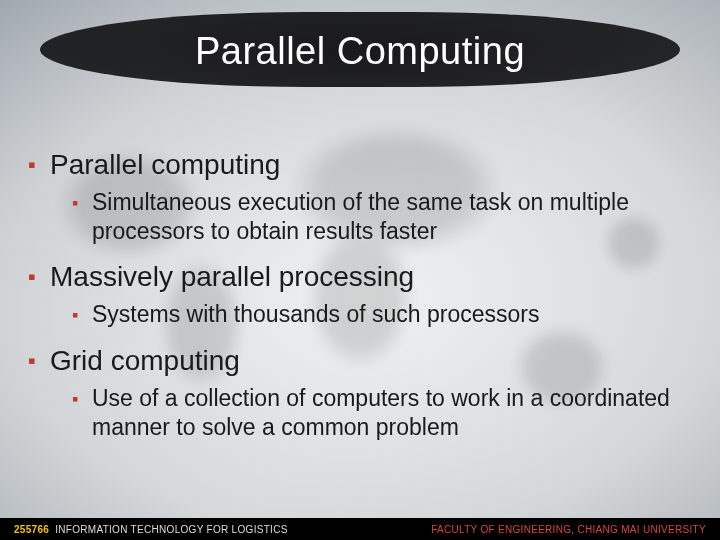 Image resolution: width=720 pixels, height=540 pixels. What do you see at coordinates (379, 315) in the screenshot?
I see `list-item: ▪ Systems with thousands of such process…` at bounding box center [379, 315].